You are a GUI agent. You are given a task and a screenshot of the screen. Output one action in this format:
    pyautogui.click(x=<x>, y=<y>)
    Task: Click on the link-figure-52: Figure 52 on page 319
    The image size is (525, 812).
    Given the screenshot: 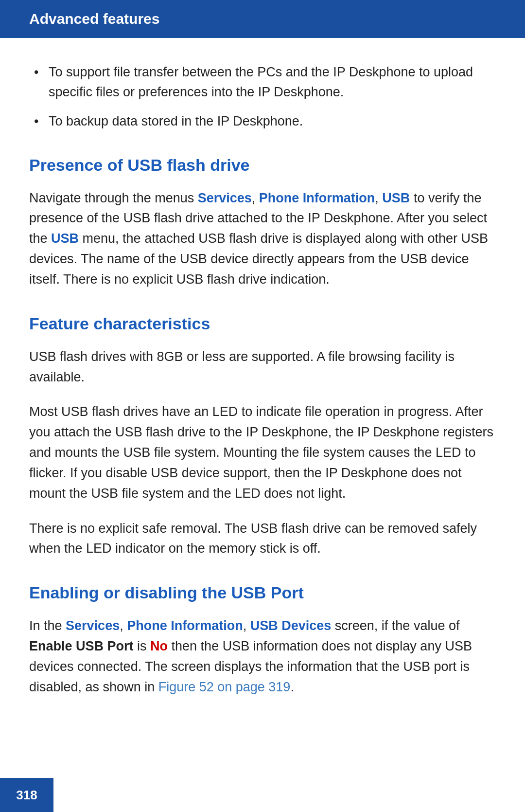 What is the action you would take?
    pyautogui.click(x=225, y=687)
    